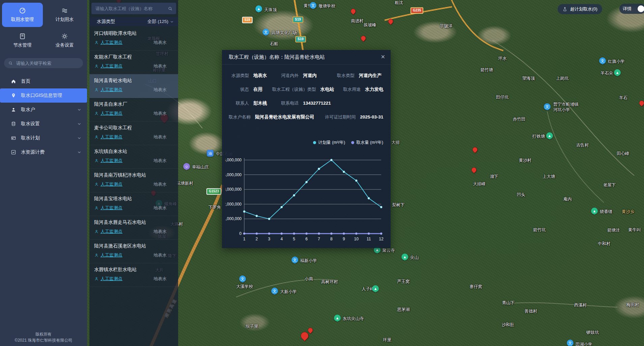  Describe the element at coordinates (508, 325) in the screenshot. I see `map-label: 沙和肚` at that location.